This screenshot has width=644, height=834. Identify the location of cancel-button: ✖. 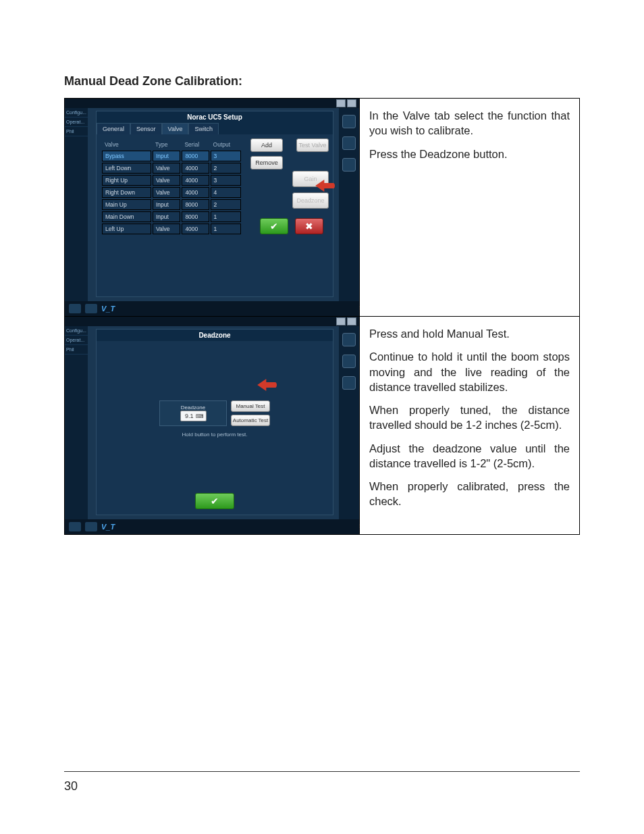
(309, 226).